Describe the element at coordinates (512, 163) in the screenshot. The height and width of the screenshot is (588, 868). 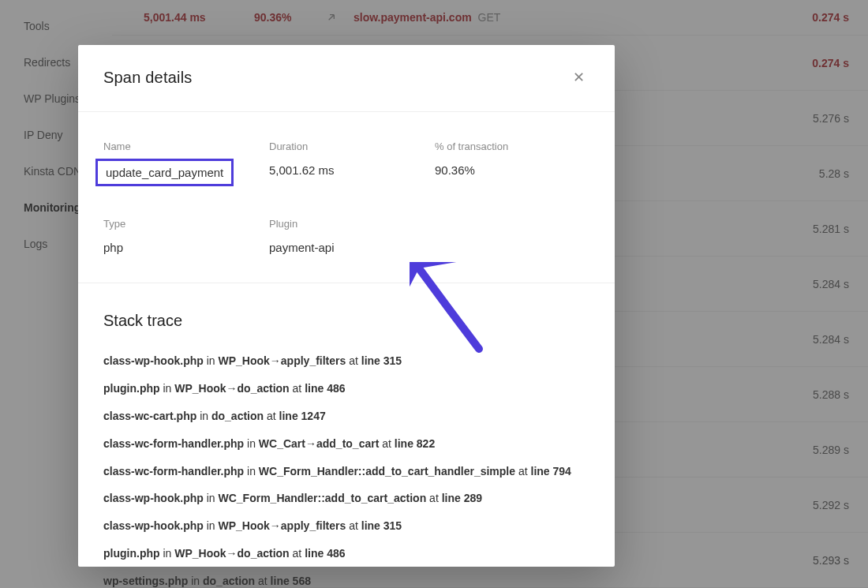
I see `detail-percent: % of transaction 90.36%` at that location.